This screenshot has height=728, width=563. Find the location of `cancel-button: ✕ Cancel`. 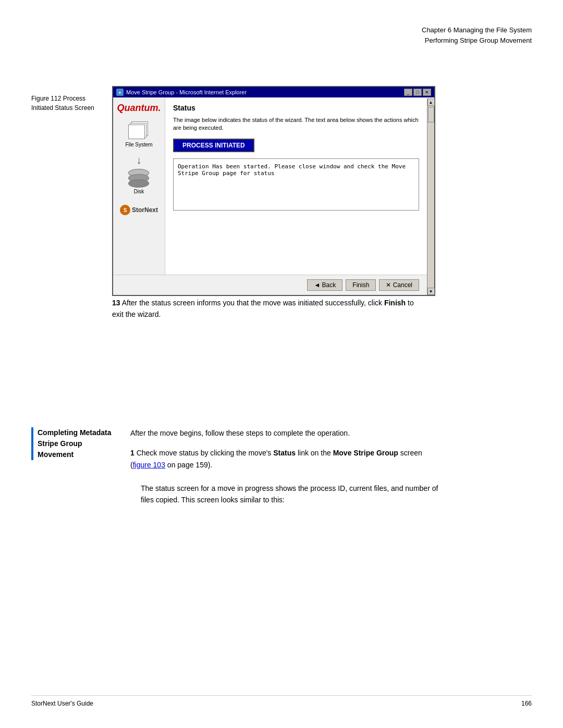

cancel-button: ✕ Cancel is located at coordinates (399, 285).